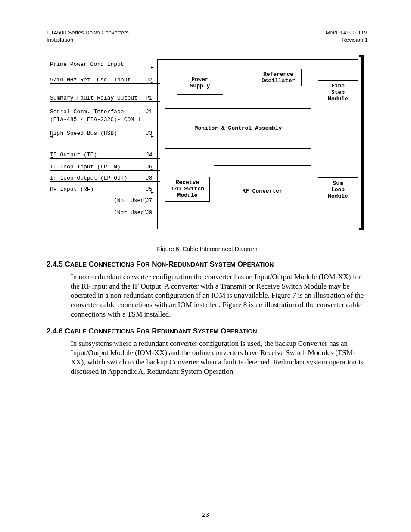  I want to click on section-number: 2.4.6, so click(55, 331).